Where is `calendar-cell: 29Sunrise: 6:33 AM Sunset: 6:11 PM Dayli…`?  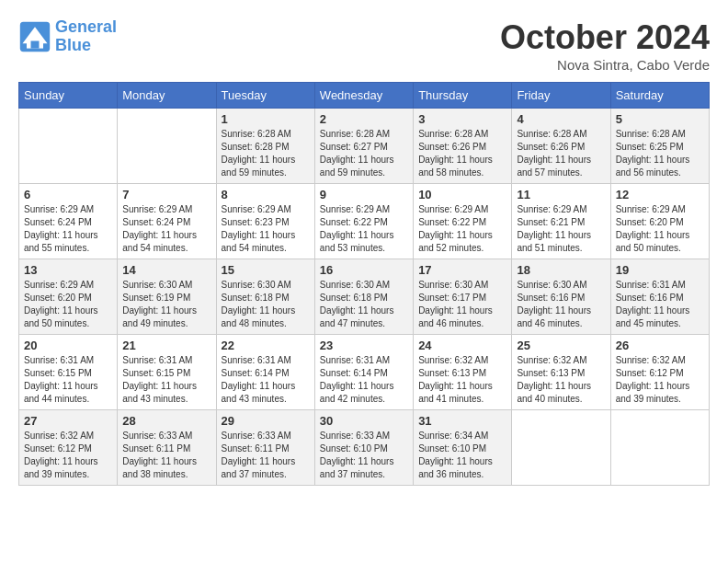
calendar-cell: 29Sunrise: 6:33 AM Sunset: 6:11 PM Dayli… is located at coordinates (265, 448).